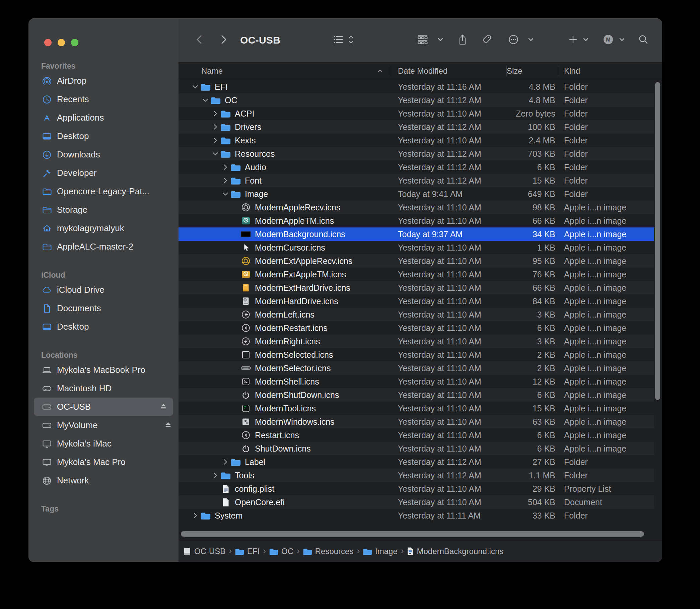 This screenshot has width=700, height=609. What do you see at coordinates (416, 395) in the screenshot?
I see `file-row-modernshutdown-icns: ModernShutDown.icnsYesterday at 11:10 AM…` at bounding box center [416, 395].